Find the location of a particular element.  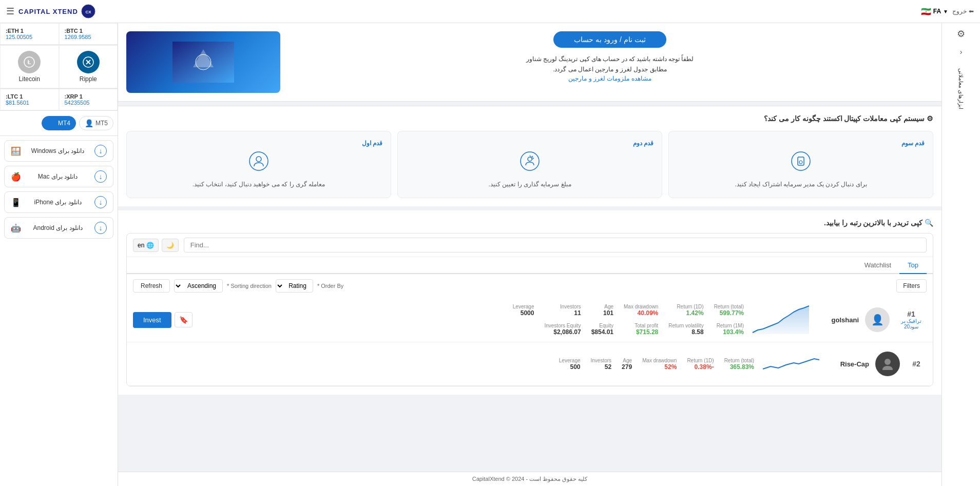

banner-text-area: ثبت نام / ورود به حساب لطفاً توجه داشته … is located at coordinates (610, 56).